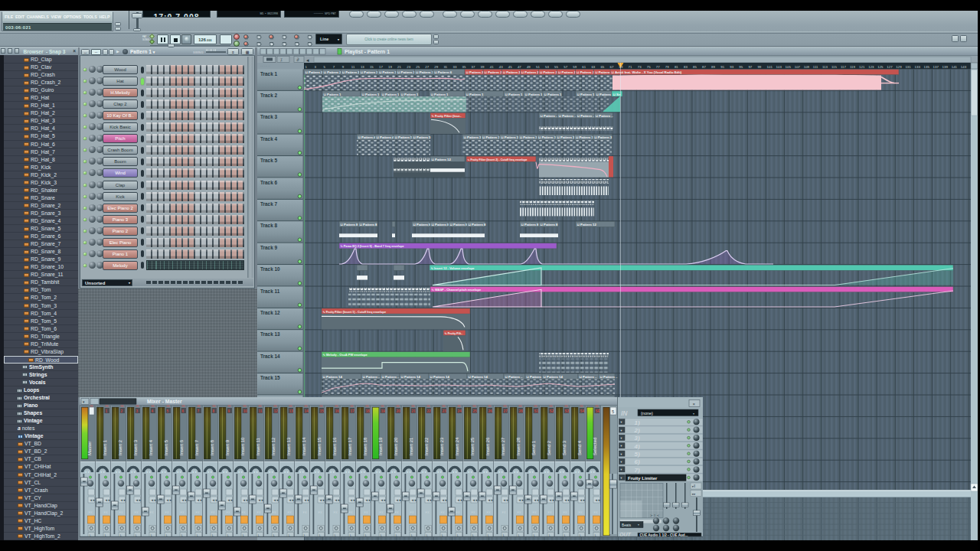 The height and width of the screenshot is (551, 980). What do you see at coordinates (492, 67) in the screenshot?
I see `svg-text: 41` at bounding box center [492, 67].